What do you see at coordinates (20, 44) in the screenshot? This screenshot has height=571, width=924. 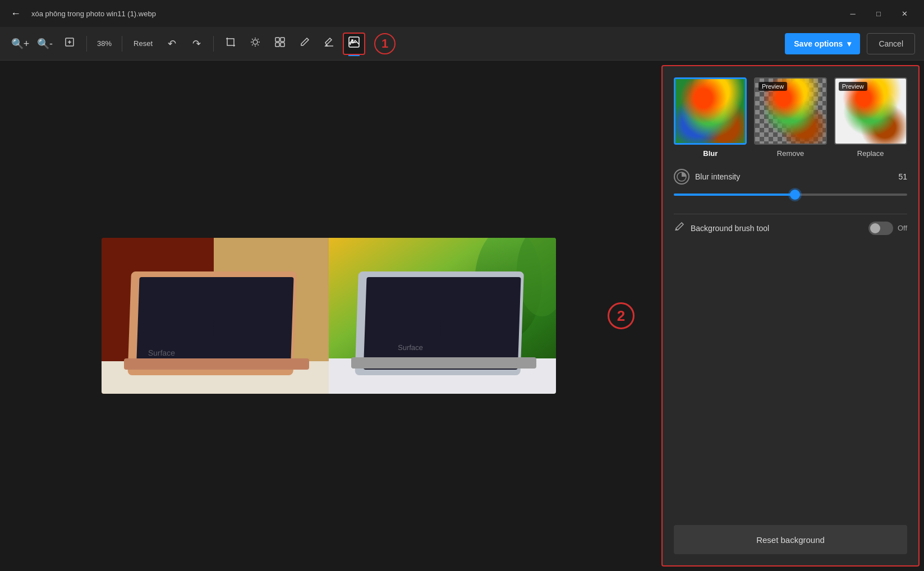 I see `zoom-in-button: 🔍+` at bounding box center [20, 44].